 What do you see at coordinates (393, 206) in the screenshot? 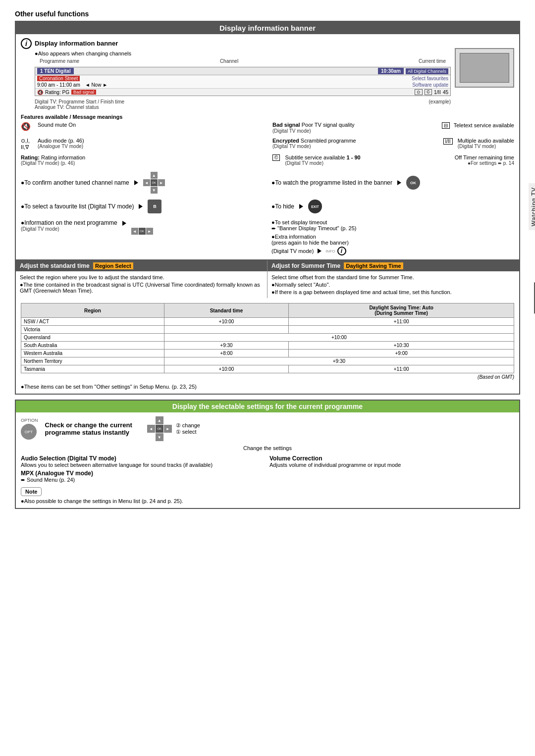
I see `nav-row-hide: ●To hide EXIT` at bounding box center [393, 206].